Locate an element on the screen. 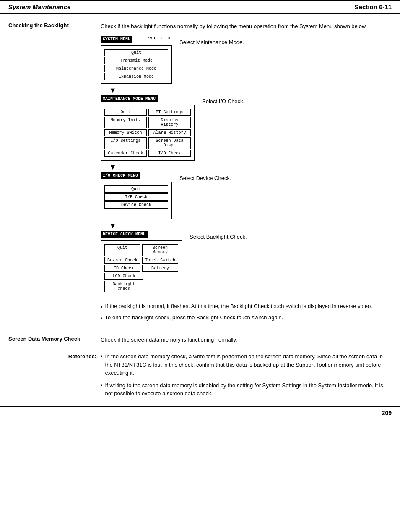  device-row-1: Quit Screen Memory is located at coordinates (141, 250).